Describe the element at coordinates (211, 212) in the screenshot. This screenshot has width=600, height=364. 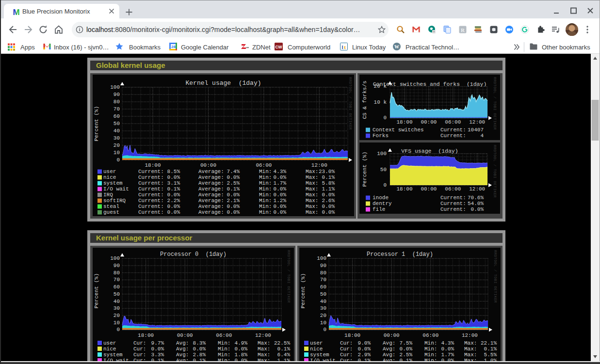
I see `svg-text: Average:` at that location.